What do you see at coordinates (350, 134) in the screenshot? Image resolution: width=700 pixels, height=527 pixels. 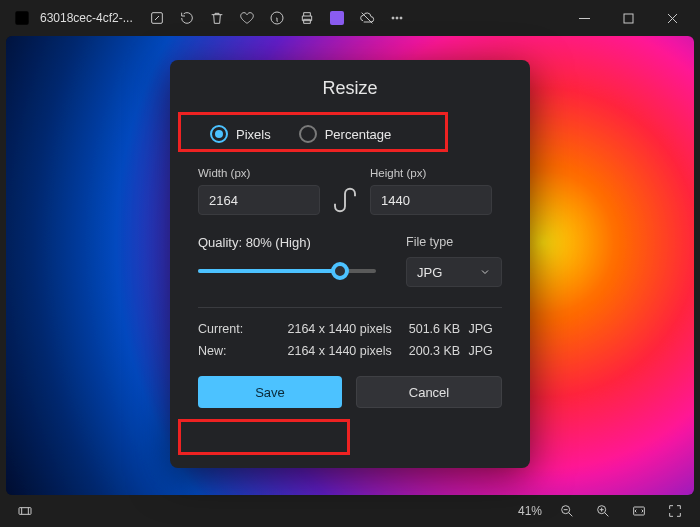 I see `units-radio-group: Pixels Percentage` at bounding box center [350, 134].